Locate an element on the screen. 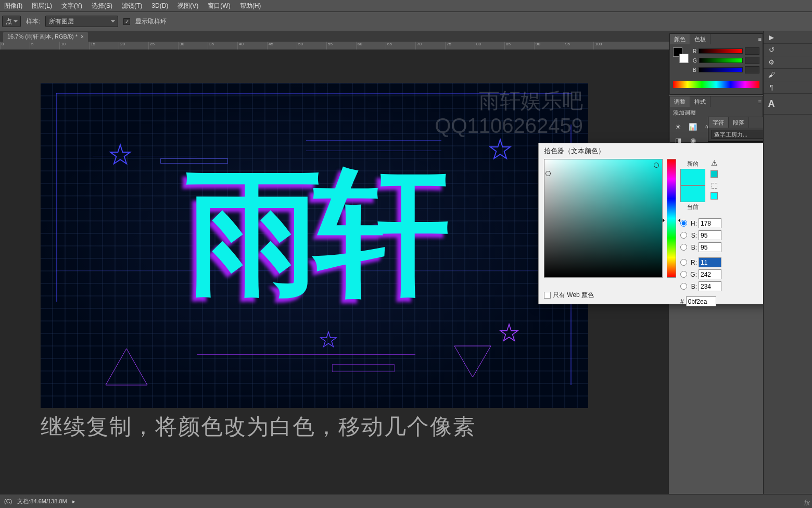 This screenshot has width=812, height=508. brush-icon: 🖌 is located at coordinates (771, 75).